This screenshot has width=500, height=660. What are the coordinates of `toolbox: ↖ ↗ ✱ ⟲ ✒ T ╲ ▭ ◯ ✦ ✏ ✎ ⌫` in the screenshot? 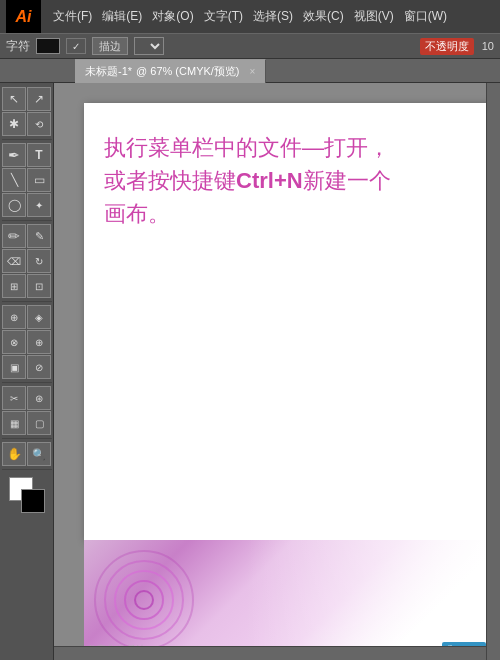 It's located at (27, 372).